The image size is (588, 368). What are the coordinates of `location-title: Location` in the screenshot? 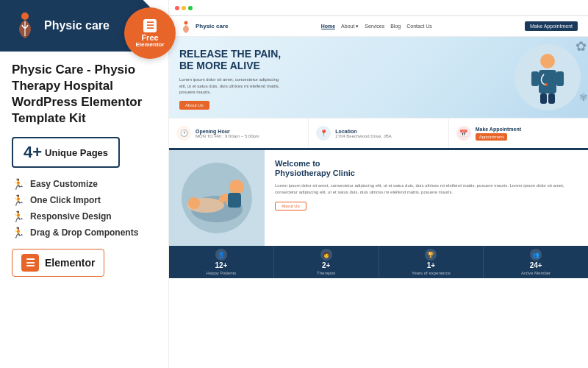 It's located at (363, 131).